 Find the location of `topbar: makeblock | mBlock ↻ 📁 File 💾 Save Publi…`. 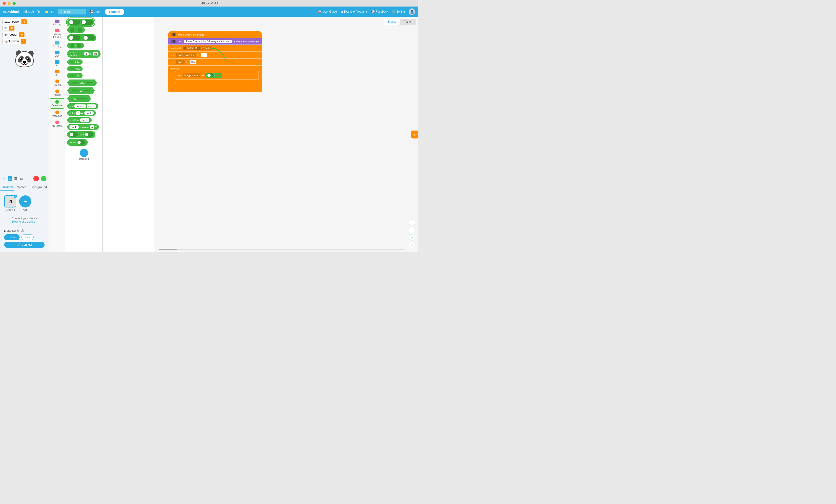

topbar: makeblock | mBlock ↻ 📁 File 💾 Save Publi… is located at coordinates (209, 12).